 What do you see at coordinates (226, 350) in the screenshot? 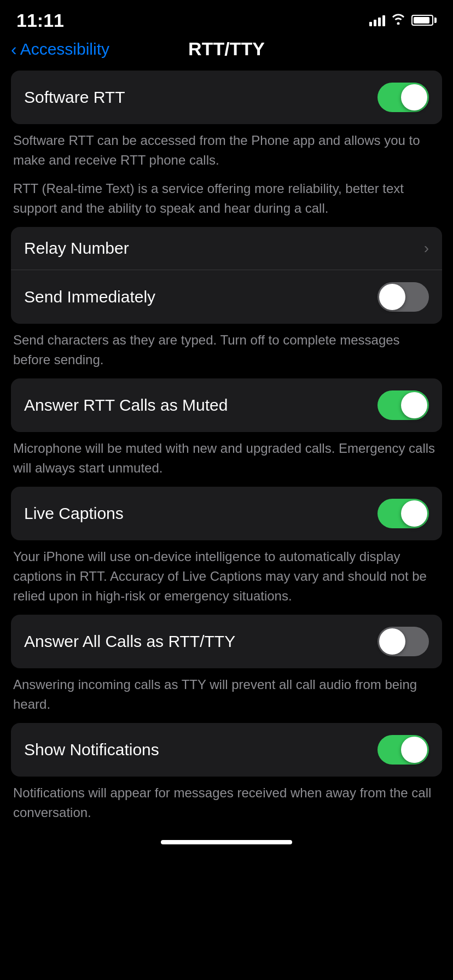
I see `send-immediately-desc: Send characters as they are typed. Turn …` at bounding box center [226, 350].